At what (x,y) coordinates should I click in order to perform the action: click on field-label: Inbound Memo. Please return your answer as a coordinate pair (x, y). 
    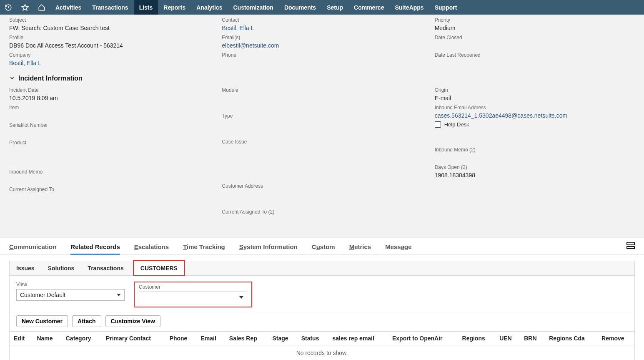
    Looking at the image, I should click on (109, 172).